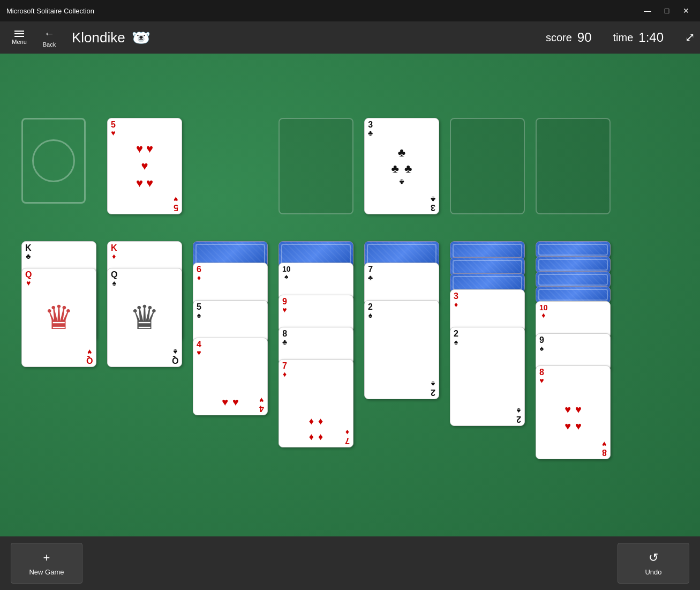  Describe the element at coordinates (350, 38) in the screenshot. I see `toolbar: Menu ← Back Klondike 🐻‍❄️ score 90 time …` at that location.